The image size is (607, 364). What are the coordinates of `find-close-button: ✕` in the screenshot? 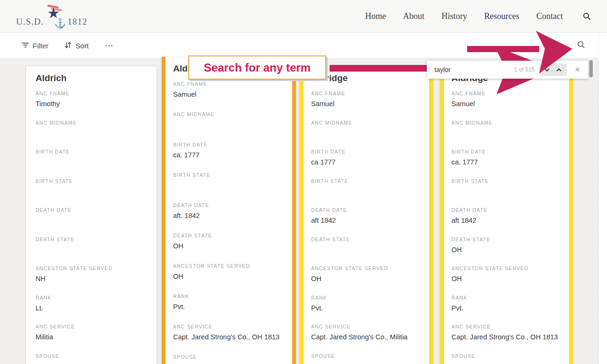 It's located at (578, 70).